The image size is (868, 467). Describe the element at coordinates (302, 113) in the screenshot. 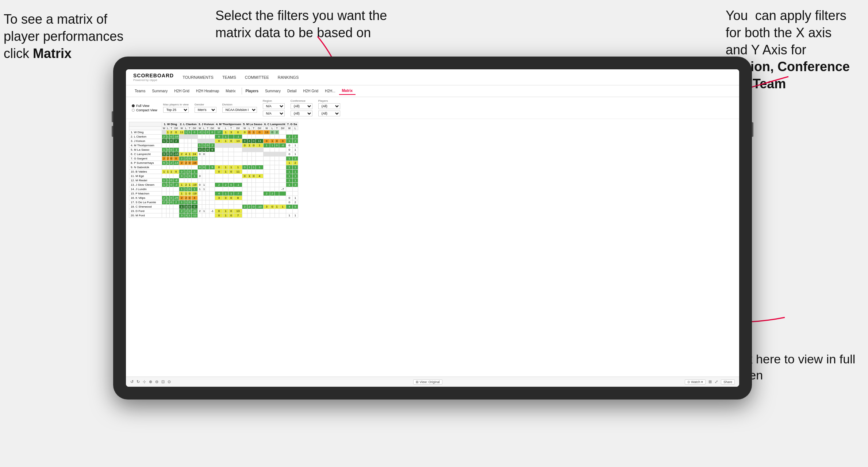

I see `filter-conference-y-select: (All)` at that location.